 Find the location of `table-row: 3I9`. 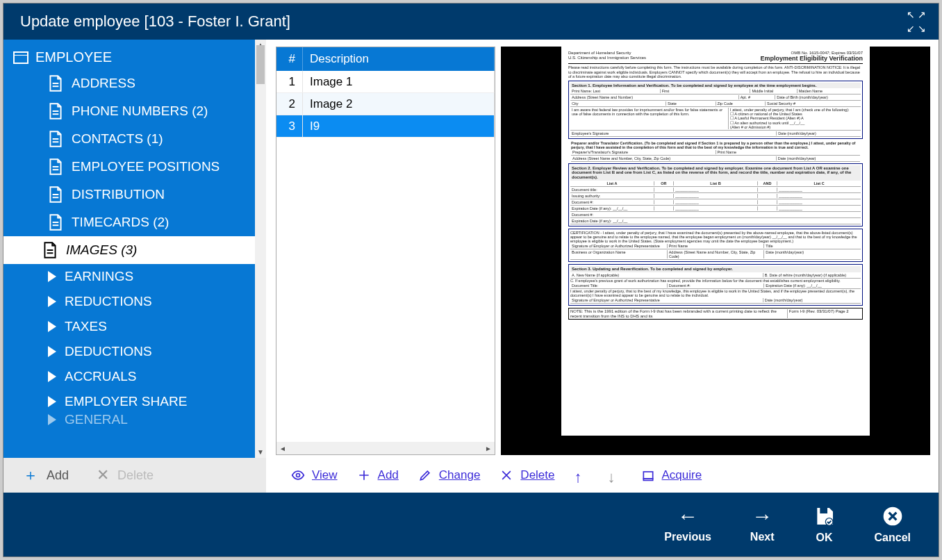

table-row: 3I9 is located at coordinates (386, 126).